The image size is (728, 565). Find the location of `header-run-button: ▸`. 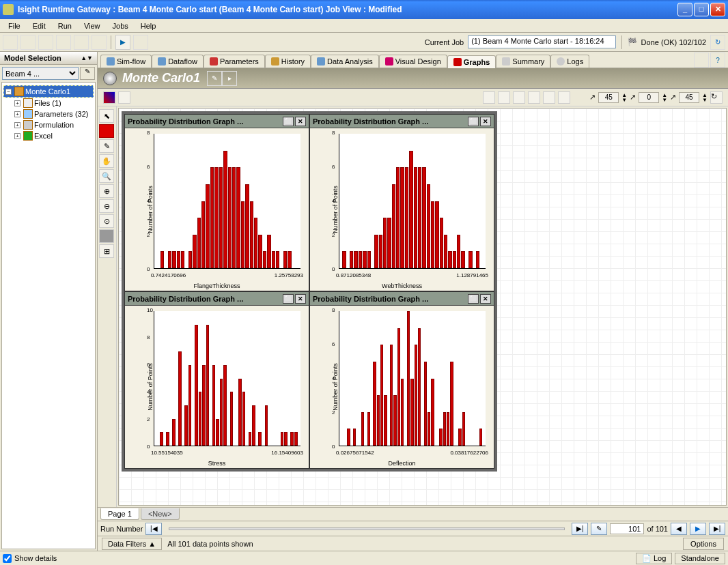

header-run-button: ▸ is located at coordinates (229, 78).